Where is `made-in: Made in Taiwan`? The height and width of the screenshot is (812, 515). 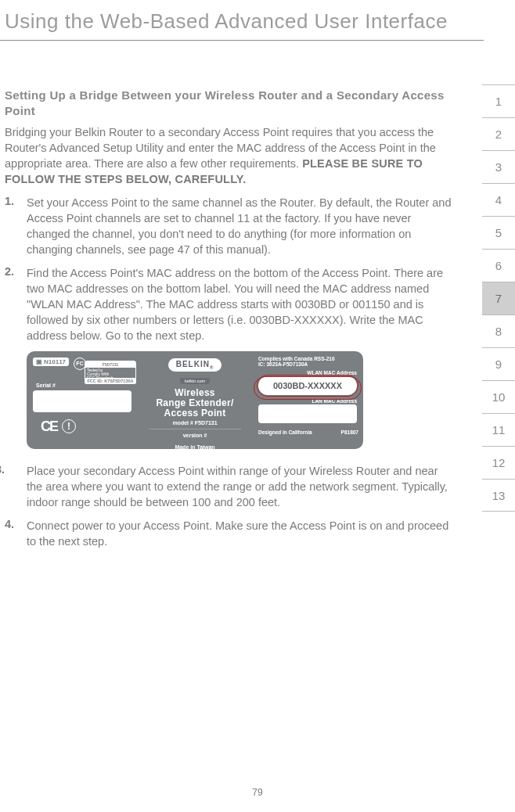 made-in: Made in Taiwan is located at coordinates (195, 446).